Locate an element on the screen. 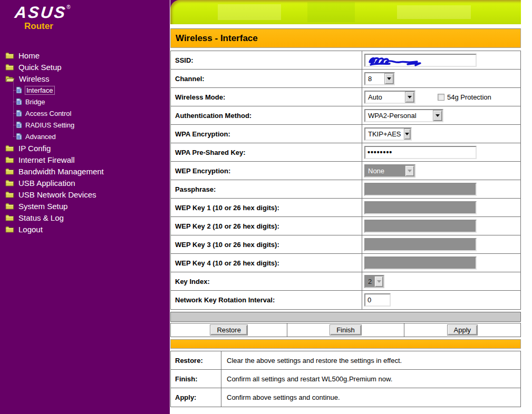  channel-select: 8 is located at coordinates (380, 79).